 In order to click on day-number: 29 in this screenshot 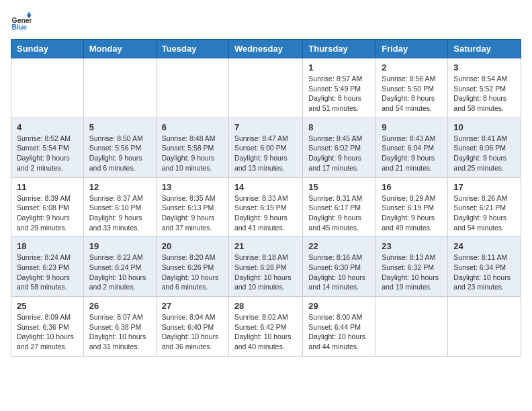, I will do `click(339, 306)`.